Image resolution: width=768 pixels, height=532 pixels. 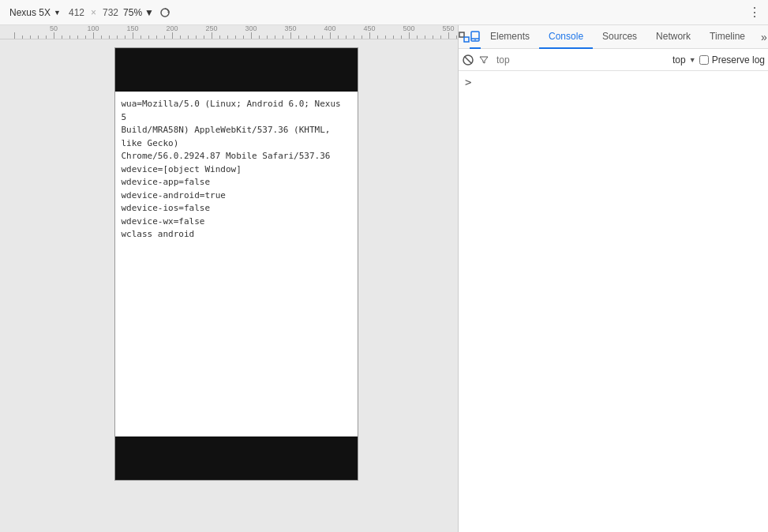 I want to click on ruler-label: 200, so click(x=172, y=28).